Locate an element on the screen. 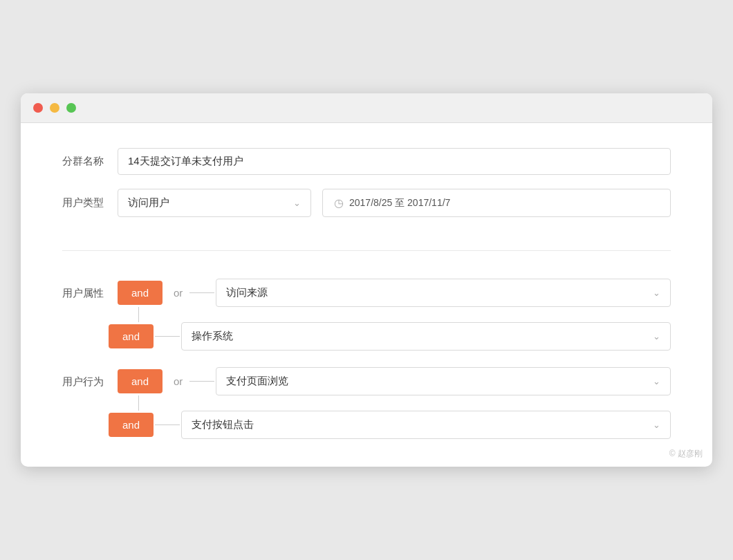 Image resolution: width=733 pixels, height=560 pixels. type-select-wrap: 访问用户 ⌄ ◷ 2017/8/25 至 2017/11/7 is located at coordinates (394, 203).